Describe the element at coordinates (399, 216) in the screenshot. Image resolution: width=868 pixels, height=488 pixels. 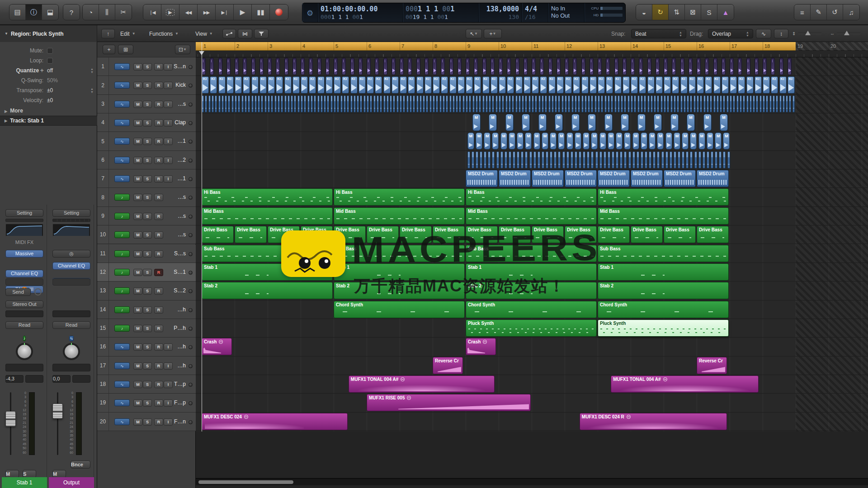
I see `region-clip-mid-bass: Mid Bass` at that location.